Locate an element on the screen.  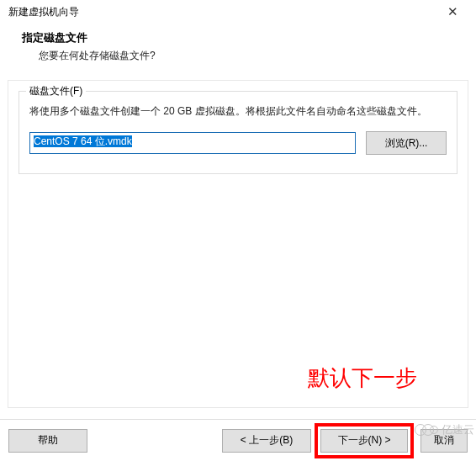
browse-button: 浏览(R)... is located at coordinates (406, 143).